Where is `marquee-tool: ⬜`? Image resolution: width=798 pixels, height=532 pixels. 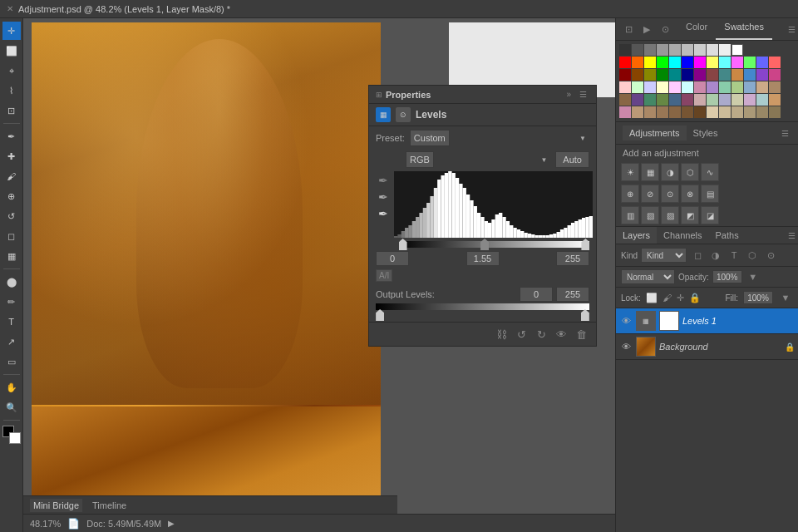 marquee-tool: ⬜ is located at coordinates (12, 51).